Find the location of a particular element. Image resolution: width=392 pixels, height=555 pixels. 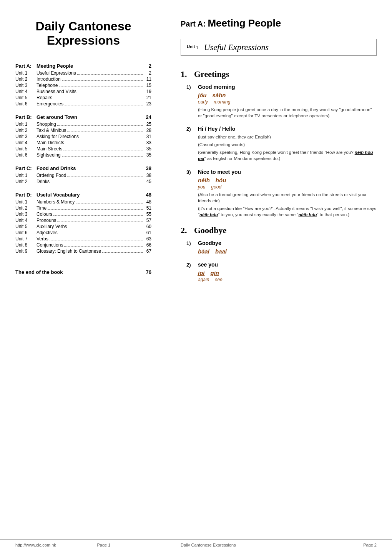

cantonese-line: bāaibaai is located at coordinates (287, 252).